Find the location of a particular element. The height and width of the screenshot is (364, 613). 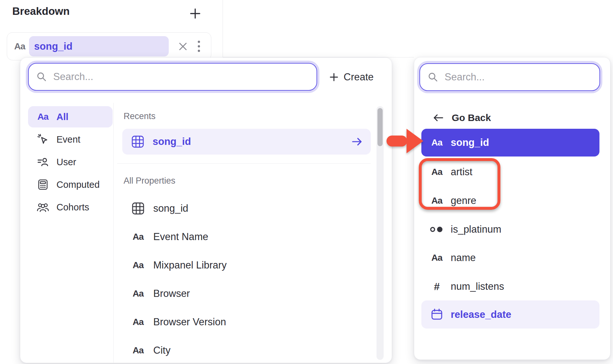

add-breakdown-button is located at coordinates (195, 14).